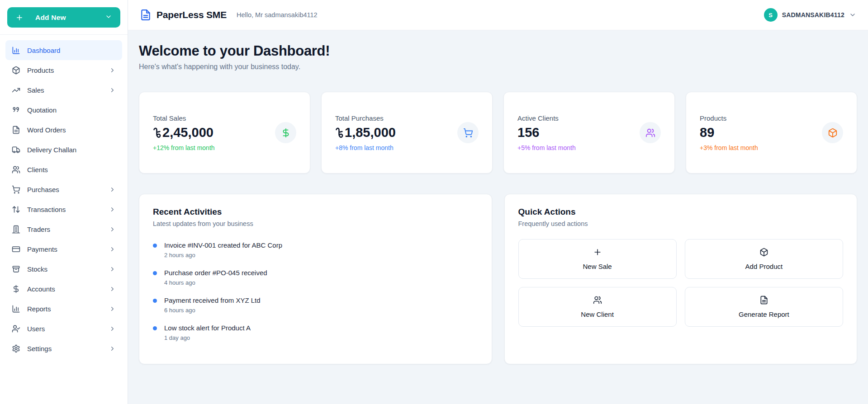  What do you see at coordinates (64, 90) in the screenshot?
I see `sidebar-item-sales: Sales` at bounding box center [64, 90].